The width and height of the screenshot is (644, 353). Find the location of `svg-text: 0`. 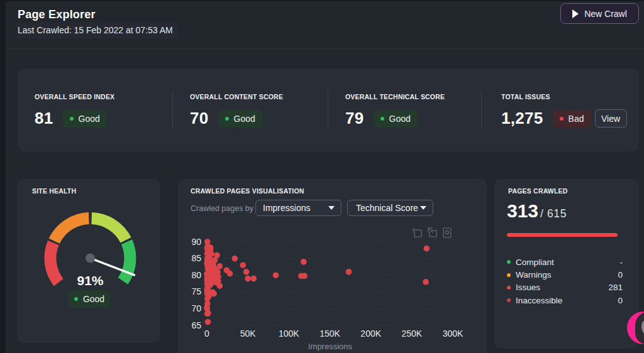

svg-text: 0 is located at coordinates (207, 334).